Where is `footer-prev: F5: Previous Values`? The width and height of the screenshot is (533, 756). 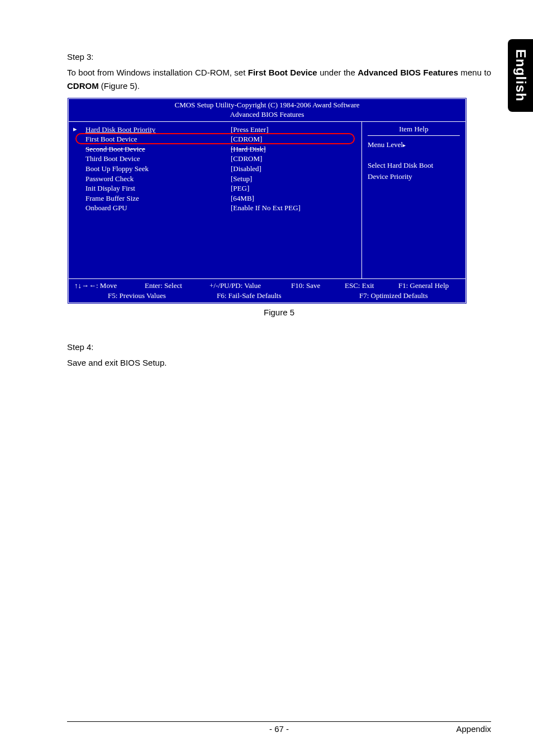 footer-prev: F5: Previous Values is located at coordinates (127, 296).